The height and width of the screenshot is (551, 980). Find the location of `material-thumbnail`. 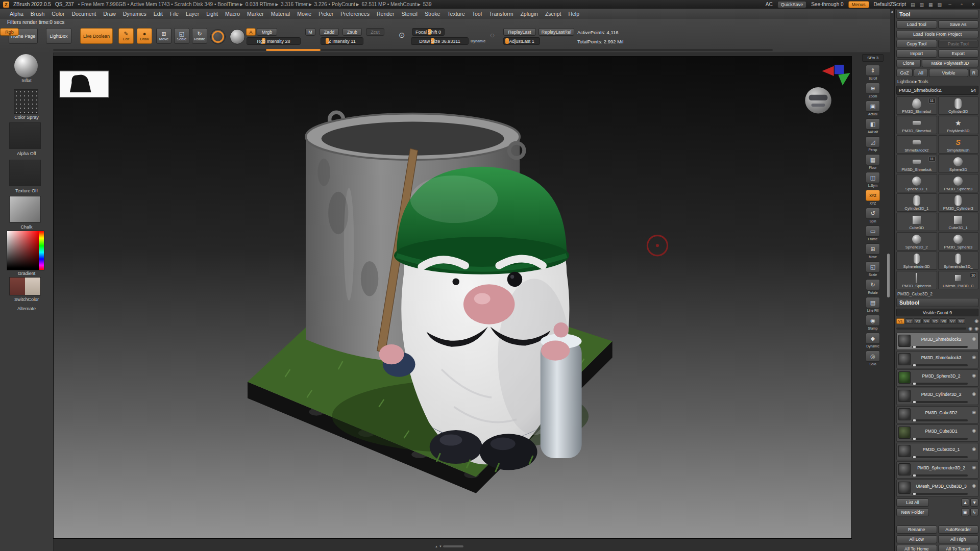

material-thumbnail is located at coordinates (25, 209).